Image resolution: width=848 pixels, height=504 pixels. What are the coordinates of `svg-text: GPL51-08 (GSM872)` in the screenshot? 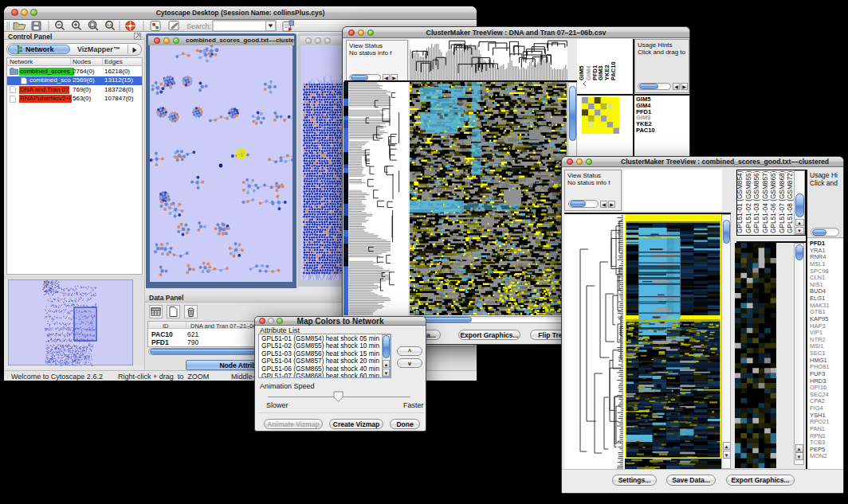 It's located at (790, 202).